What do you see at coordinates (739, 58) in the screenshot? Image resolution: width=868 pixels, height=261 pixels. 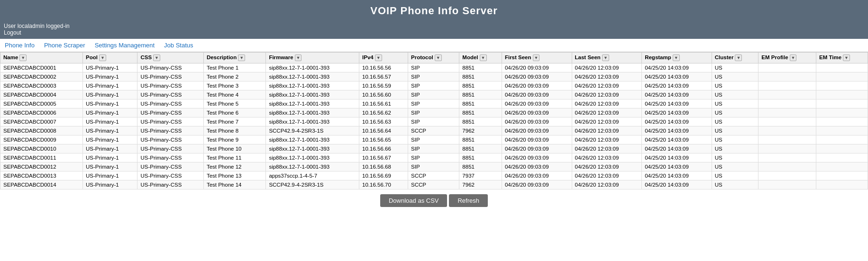 I see `sort-btn-cluster: ▼` at bounding box center [739, 58].